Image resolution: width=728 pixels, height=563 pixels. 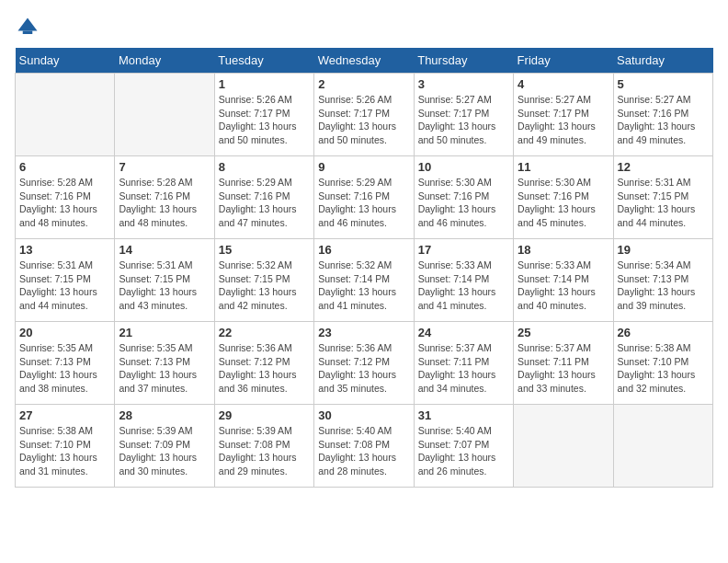 What do you see at coordinates (463, 281) in the screenshot?
I see `calendar-cell: 17Sunrise: 5:33 AM Sunset: 7:14 PM Dayli…` at bounding box center [463, 281].